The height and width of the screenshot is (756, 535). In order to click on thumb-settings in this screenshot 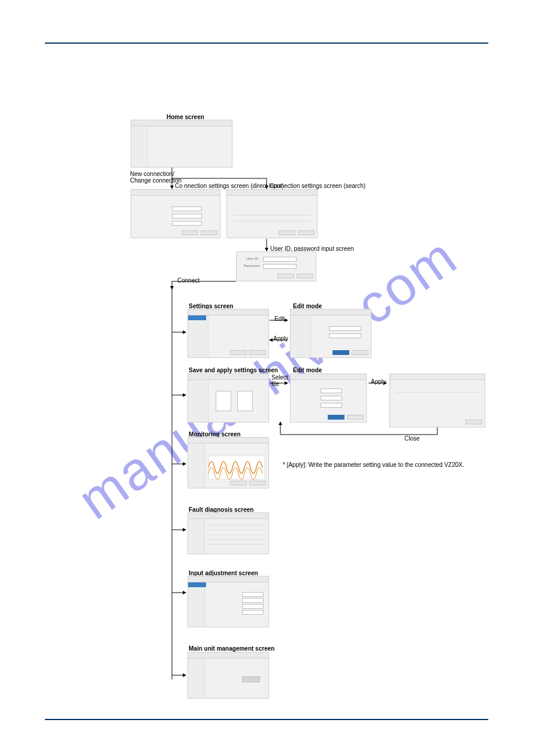, I will do `click(228, 333)`.